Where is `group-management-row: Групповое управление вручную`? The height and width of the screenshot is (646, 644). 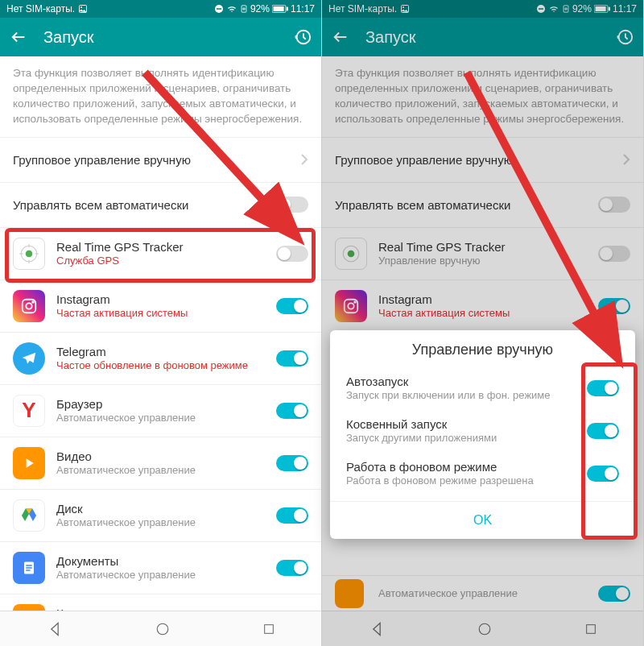 group-management-row: Групповое управление вручную is located at coordinates (161, 159).